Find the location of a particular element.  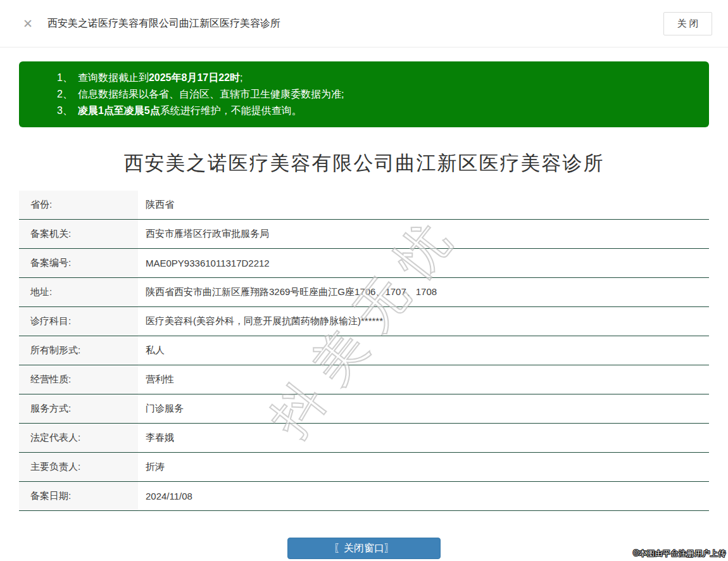

bottom-button-area: 〖关闭窗口〗 is located at coordinates (364, 548).